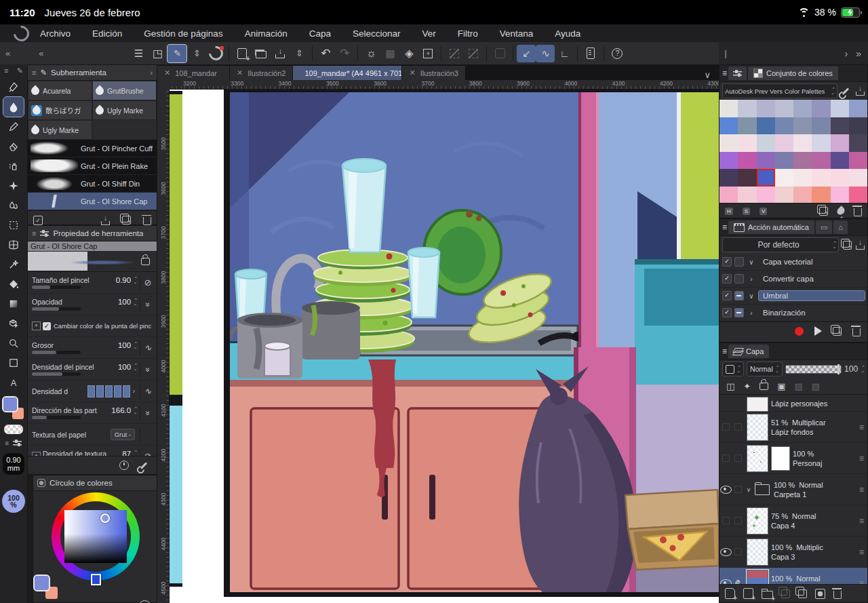 The height and width of the screenshot is (603, 868). What do you see at coordinates (846, 54) in the screenshot?
I see `expand-panel-icon: ›` at bounding box center [846, 54].